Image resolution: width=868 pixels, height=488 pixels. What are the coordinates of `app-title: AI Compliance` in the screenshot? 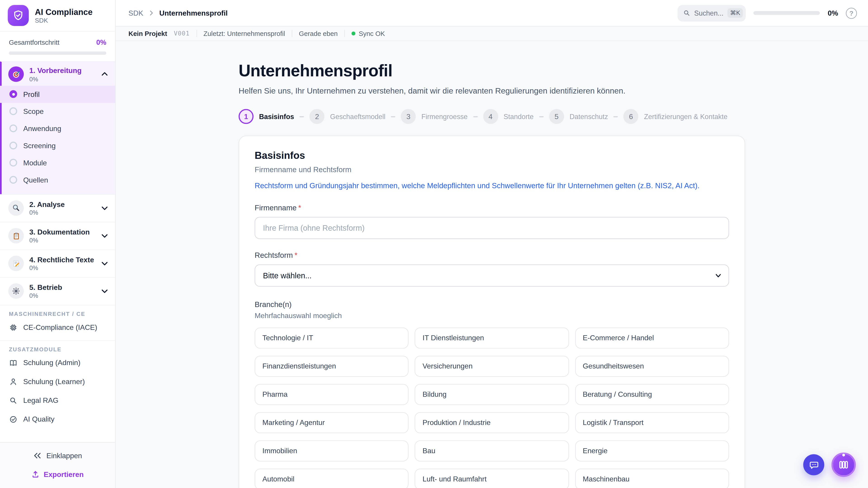 It's located at (63, 12).